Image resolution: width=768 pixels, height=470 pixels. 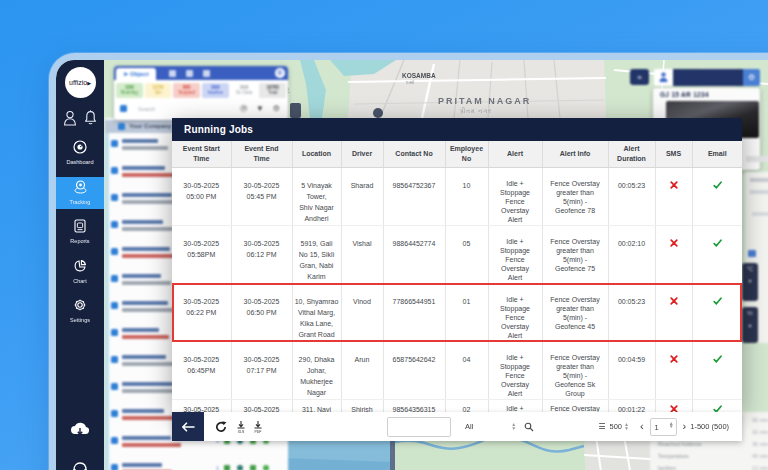 What do you see at coordinates (258, 432) in the screenshot?
I see `svg-text: PDF` at bounding box center [258, 432].